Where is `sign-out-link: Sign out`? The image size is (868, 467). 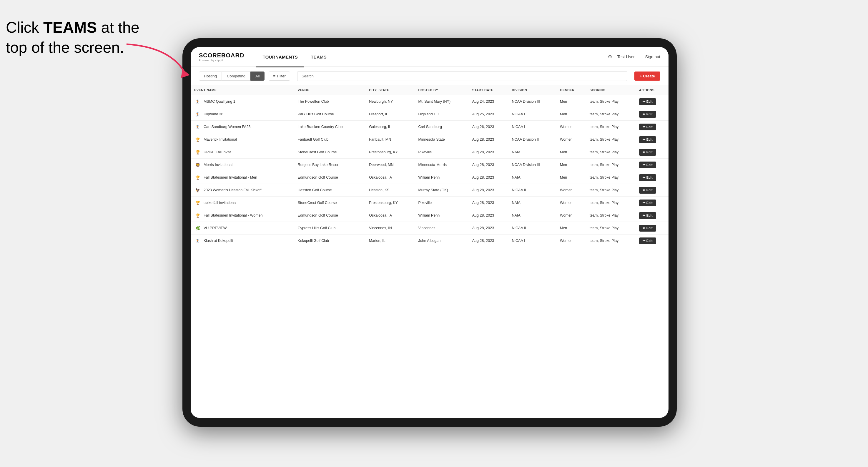 sign-out-link: Sign out is located at coordinates (653, 57).